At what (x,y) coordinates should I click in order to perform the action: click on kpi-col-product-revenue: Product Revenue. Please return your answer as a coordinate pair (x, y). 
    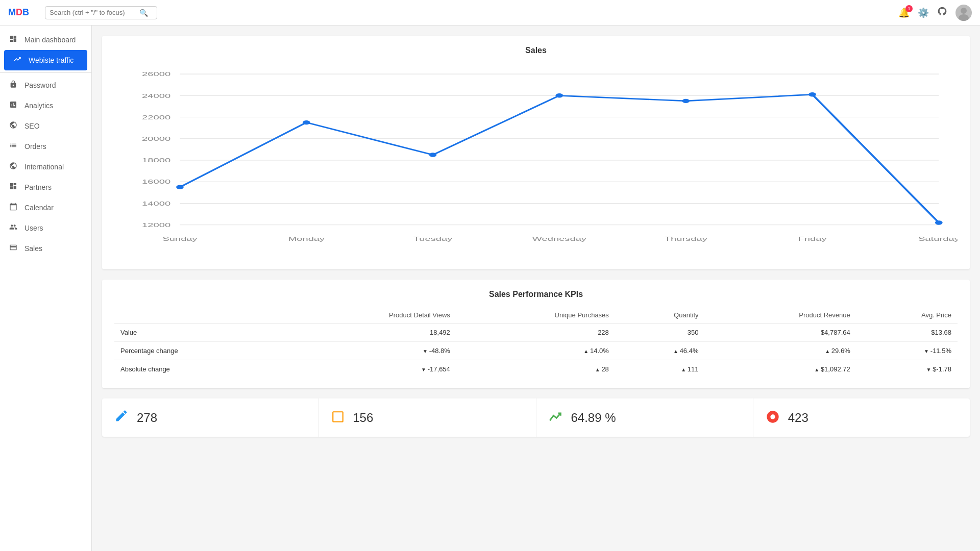
    Looking at the image, I should click on (781, 315).